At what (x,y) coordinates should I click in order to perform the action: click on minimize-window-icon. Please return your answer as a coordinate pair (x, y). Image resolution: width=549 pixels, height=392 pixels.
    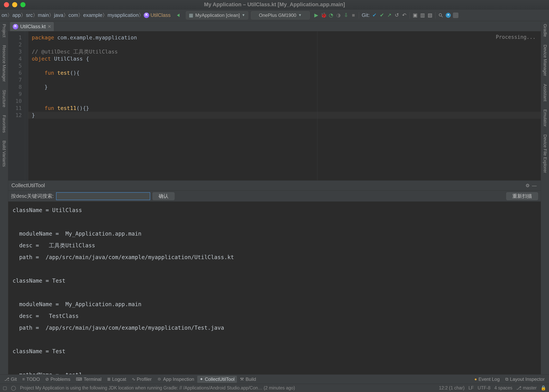
    Looking at the image, I should click on (14, 5).